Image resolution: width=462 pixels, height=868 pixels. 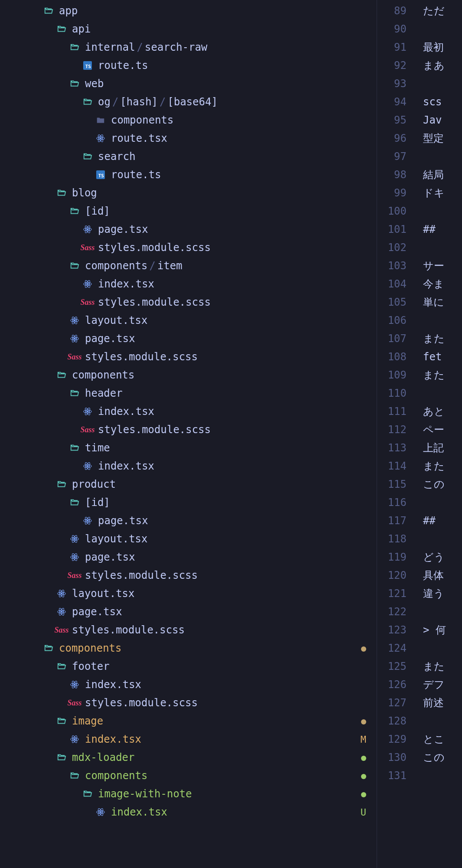 What do you see at coordinates (442, 448) in the screenshot?
I see `code-line: 上記` at bounding box center [442, 448].